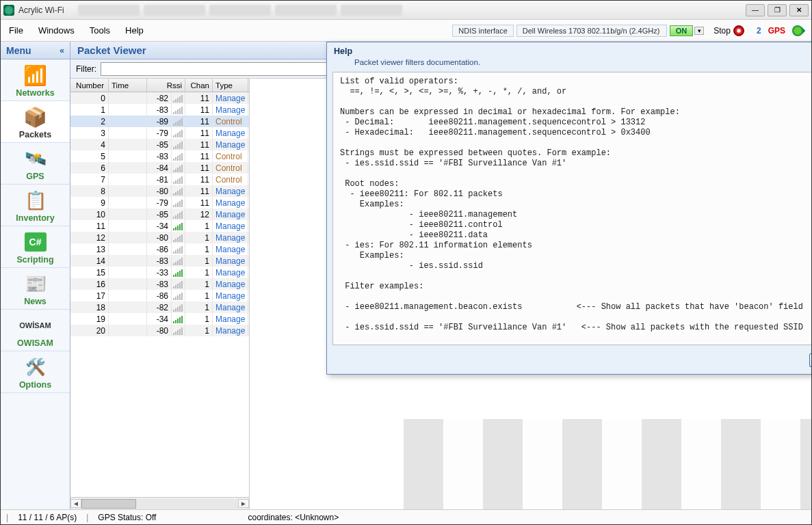 The width and height of the screenshot is (812, 525). I want to click on interface-type: NDIS interface, so click(483, 31).